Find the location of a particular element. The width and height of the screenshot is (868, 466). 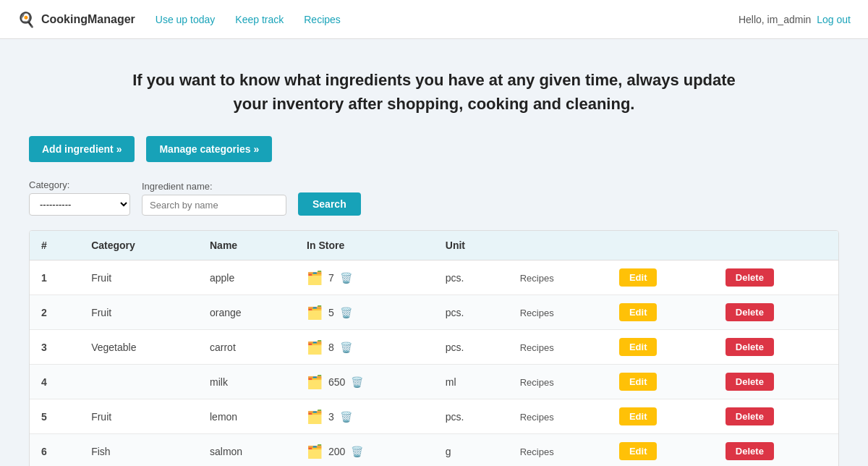

store-quantity: 200 is located at coordinates (337, 452).